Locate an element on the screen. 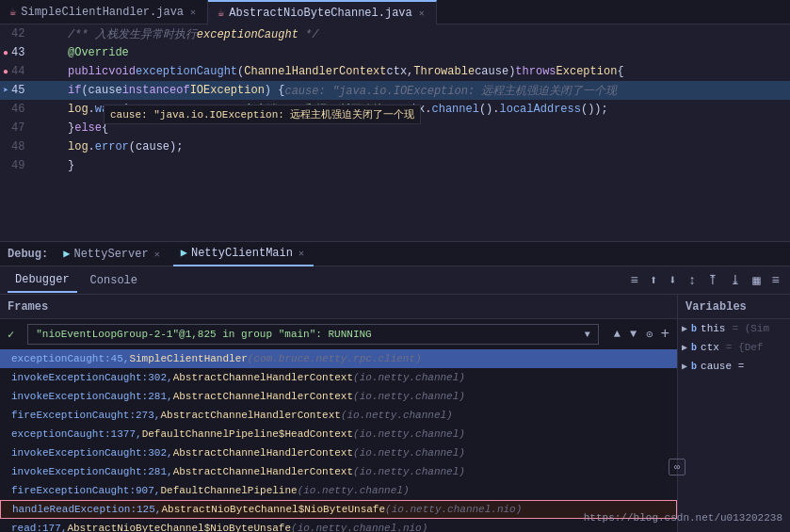 The height and width of the screenshot is (532, 790). var-expand-cause: ▶ is located at coordinates (685, 366).